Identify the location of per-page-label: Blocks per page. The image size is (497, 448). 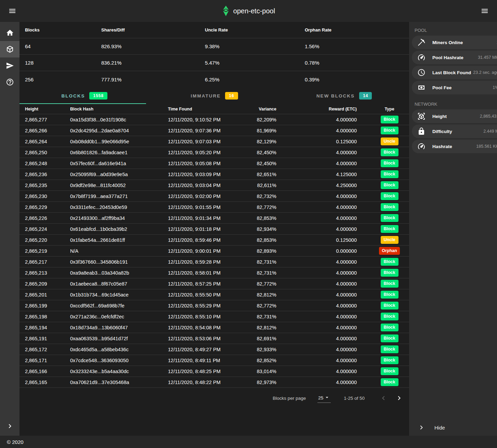
(289, 398).